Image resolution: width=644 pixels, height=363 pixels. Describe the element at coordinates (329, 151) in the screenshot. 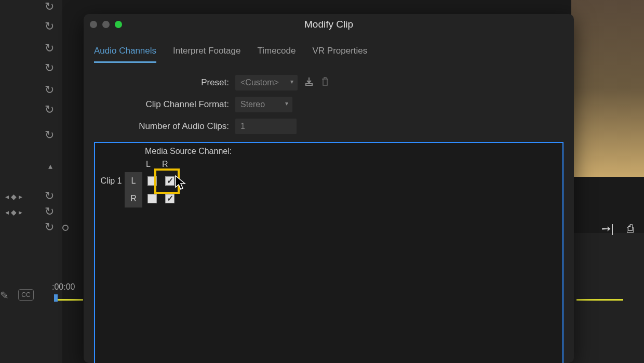

I see `media-source-channel-header: Media Source Channel:` at that location.